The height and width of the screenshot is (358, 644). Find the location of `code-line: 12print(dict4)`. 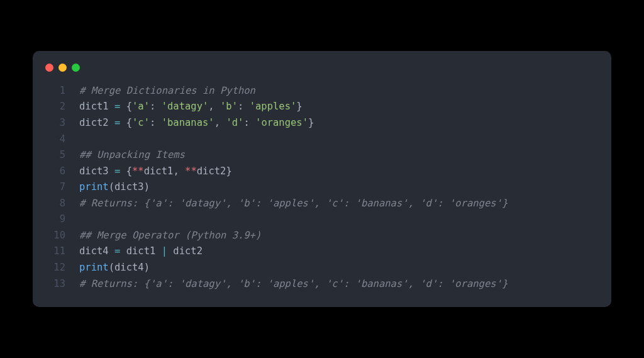

code-line: 12print(dict4) is located at coordinates (322, 268).